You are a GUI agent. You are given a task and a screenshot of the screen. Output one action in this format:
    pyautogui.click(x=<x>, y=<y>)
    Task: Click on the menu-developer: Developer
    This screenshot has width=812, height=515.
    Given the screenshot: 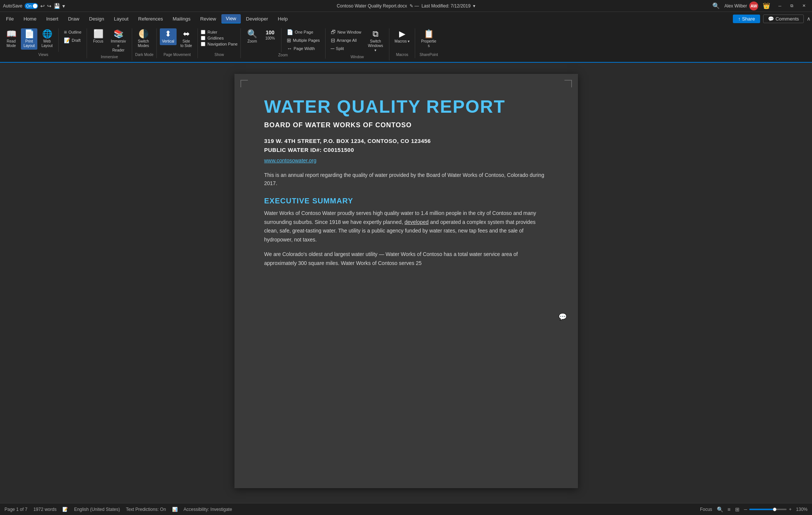 What is the action you would take?
    pyautogui.click(x=257, y=19)
    